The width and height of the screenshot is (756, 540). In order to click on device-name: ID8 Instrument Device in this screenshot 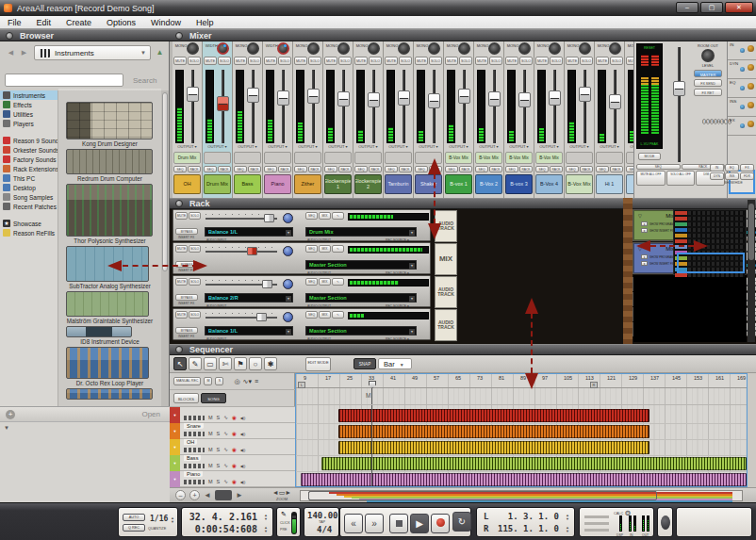, I will do `click(109, 342)`.